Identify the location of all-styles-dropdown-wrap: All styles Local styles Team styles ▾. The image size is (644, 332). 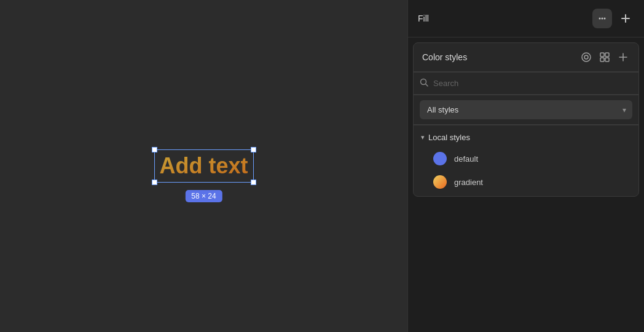
(526, 109).